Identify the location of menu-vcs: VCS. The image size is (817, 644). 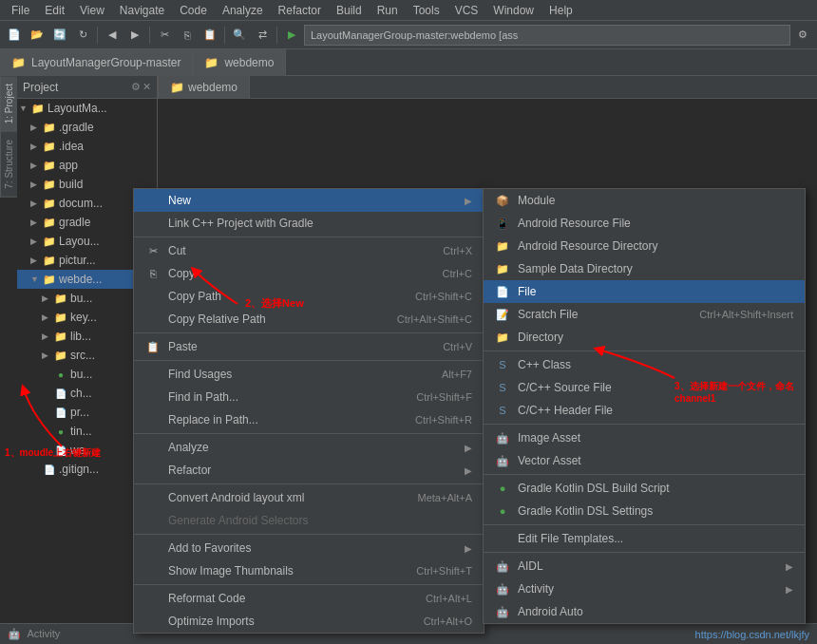
(467, 10).